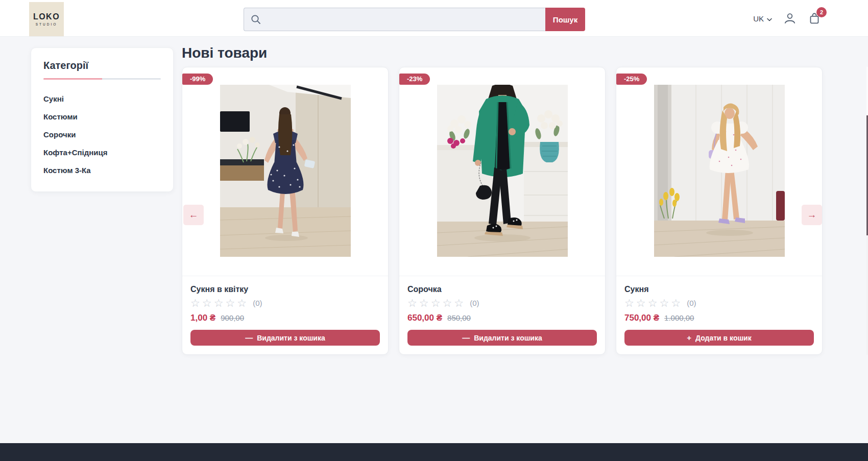 The image size is (868, 461). I want to click on sidebar-item-kostiumy: Костюми, so click(102, 116).